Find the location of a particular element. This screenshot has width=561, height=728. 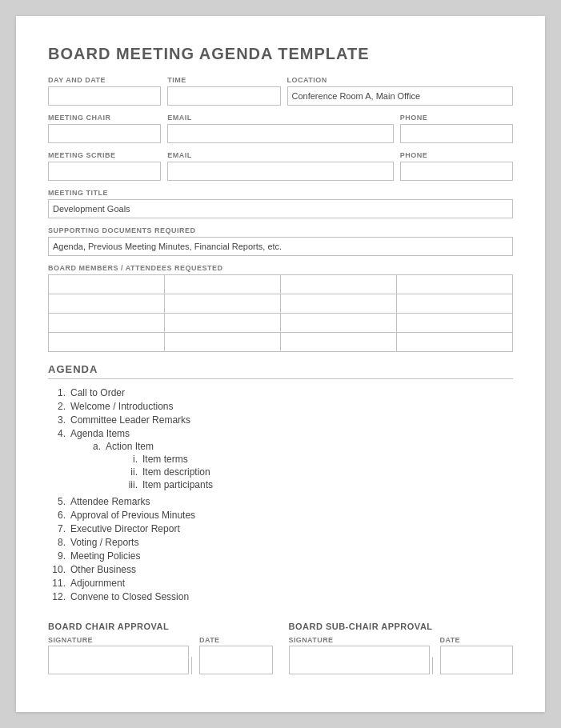

board-subchair-label: Board Sub-Chair Approval is located at coordinates (402, 626).